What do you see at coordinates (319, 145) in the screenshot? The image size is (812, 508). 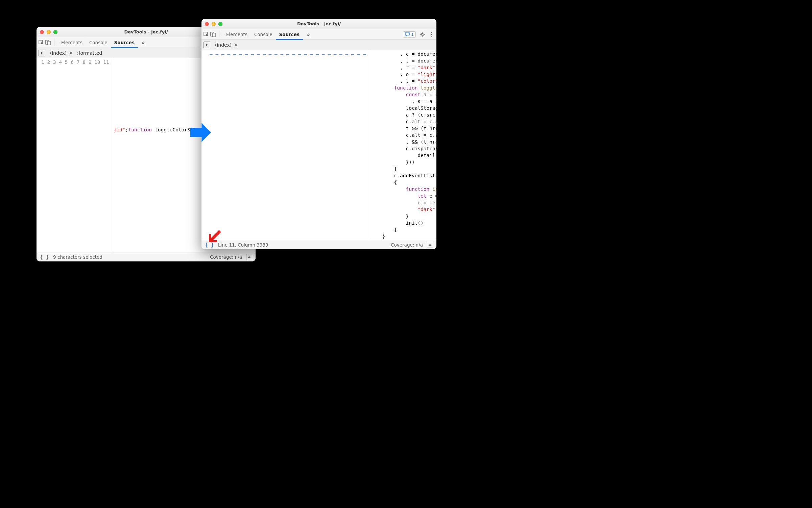 I see `code-editor: – – – – – – – – – – – – – – – – – – – – …` at bounding box center [319, 145].